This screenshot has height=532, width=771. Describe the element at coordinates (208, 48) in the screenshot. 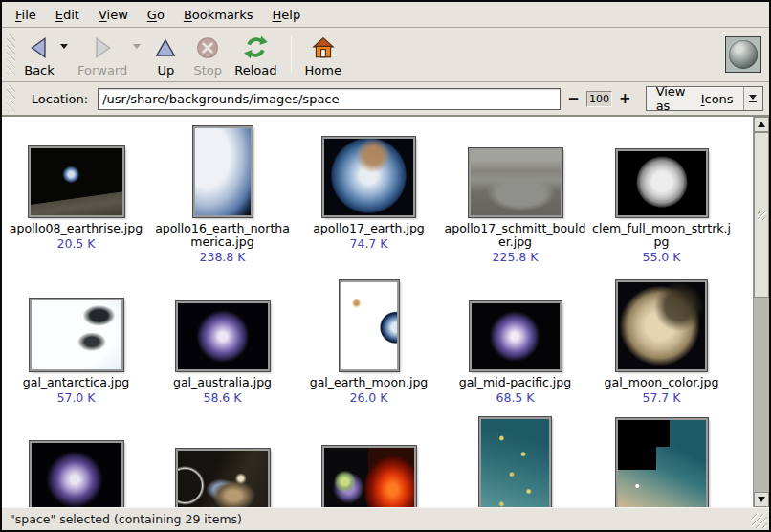

I see `stop-x-icon` at that location.